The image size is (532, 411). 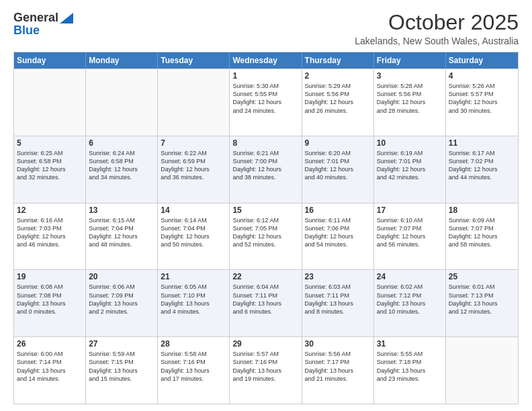 What do you see at coordinates (50, 304) in the screenshot?
I see `cal-cell-4-1: 19Sunrise: 6:08 AMSunset: 7:08 PMDayligh…` at bounding box center [50, 304].